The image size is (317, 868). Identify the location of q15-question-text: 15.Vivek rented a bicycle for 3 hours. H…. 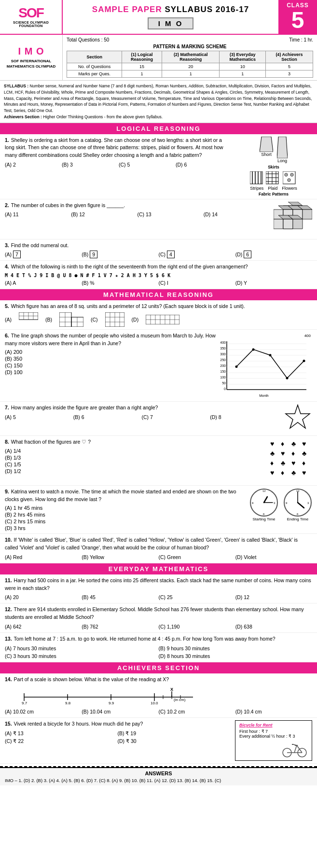
(118, 724).